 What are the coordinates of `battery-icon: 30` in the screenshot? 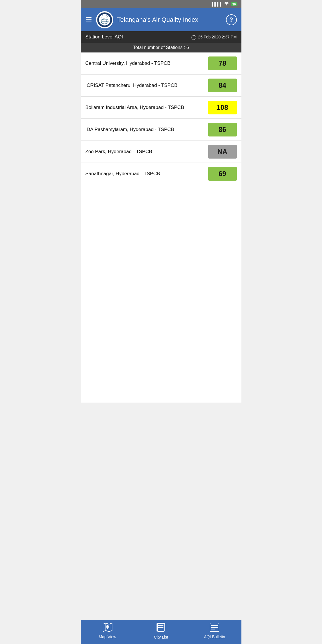 It's located at (234, 4).